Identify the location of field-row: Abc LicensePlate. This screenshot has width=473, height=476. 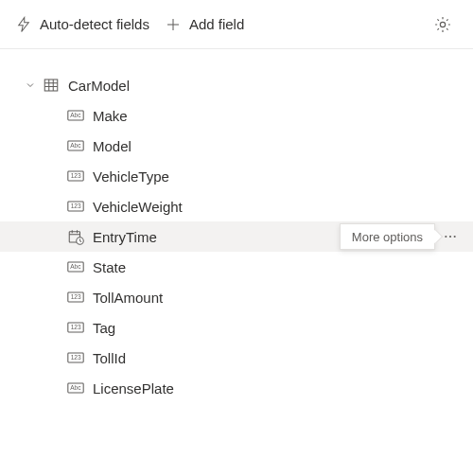
(236, 388).